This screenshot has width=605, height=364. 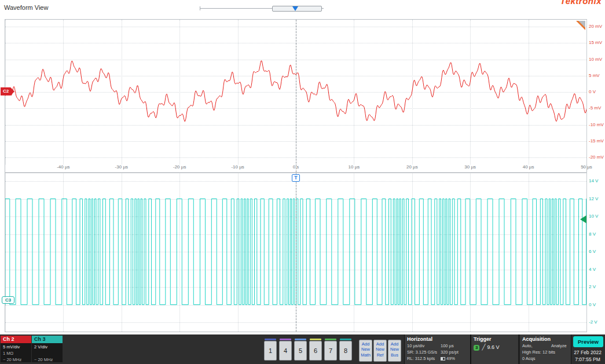 I want to click on time-axis-label: -40 µs, so click(x=63, y=167).